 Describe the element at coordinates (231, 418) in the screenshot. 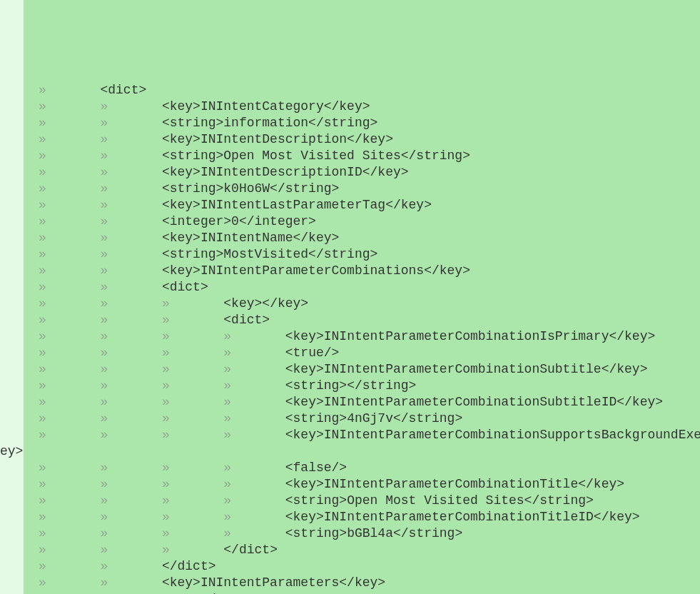

I see `code-line: » » » » <string>4nGj7v</string>` at that location.